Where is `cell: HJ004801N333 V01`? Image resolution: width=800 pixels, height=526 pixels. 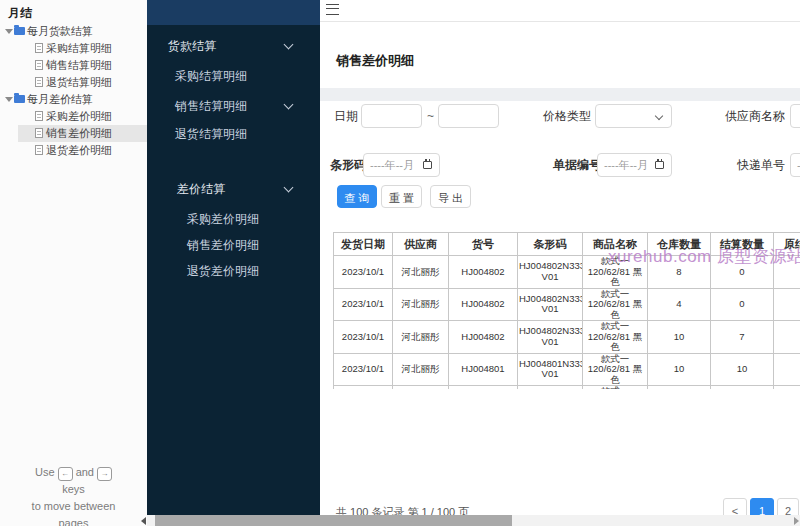 cell: HJ004801N333 V01 is located at coordinates (550, 370).